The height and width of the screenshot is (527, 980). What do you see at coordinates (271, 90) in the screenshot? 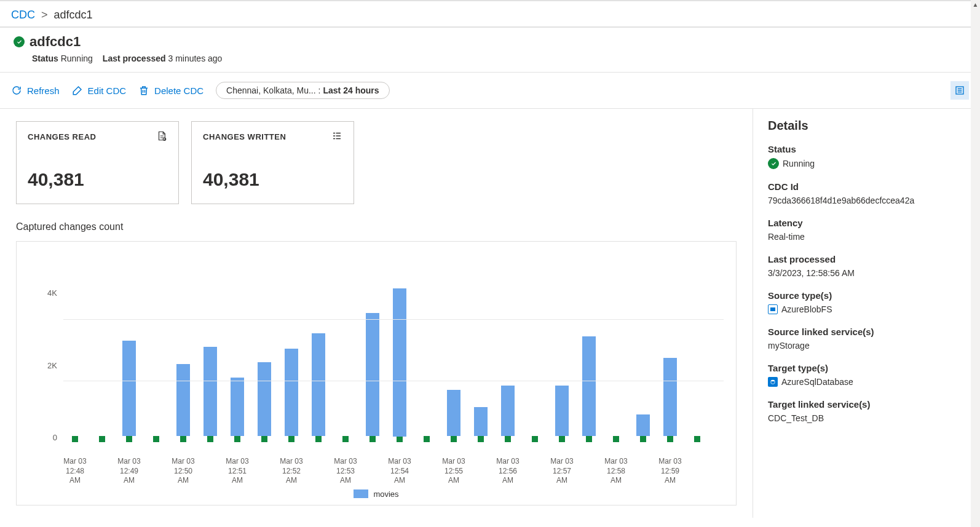
I see `timezone-prefix: Chennai, Kolkata, Mu...` at bounding box center [271, 90].